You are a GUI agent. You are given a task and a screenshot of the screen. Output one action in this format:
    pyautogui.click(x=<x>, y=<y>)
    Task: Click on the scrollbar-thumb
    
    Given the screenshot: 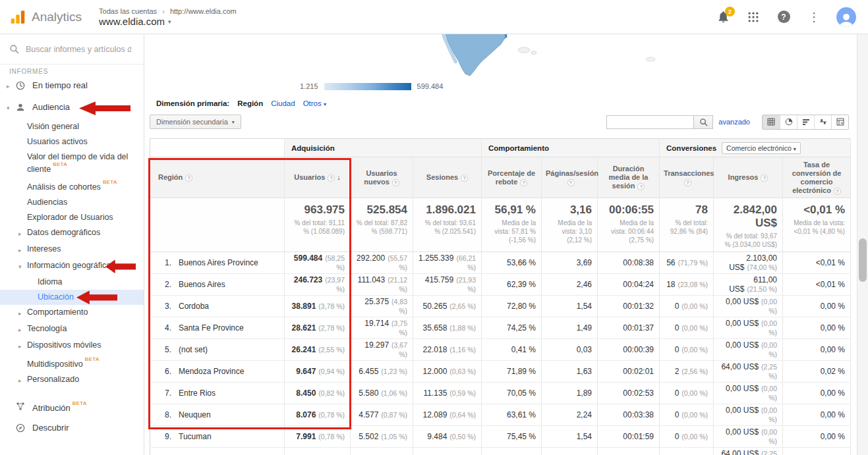 What is the action you would take?
    pyautogui.click(x=863, y=260)
    